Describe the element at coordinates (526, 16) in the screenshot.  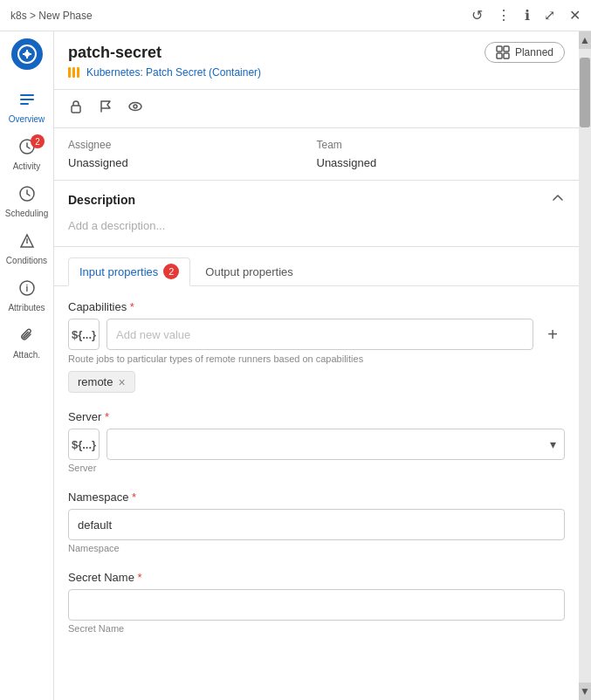
I see `title-bar-actions: ↺ ⋮ ℹ ⤢ ✕` at that location.